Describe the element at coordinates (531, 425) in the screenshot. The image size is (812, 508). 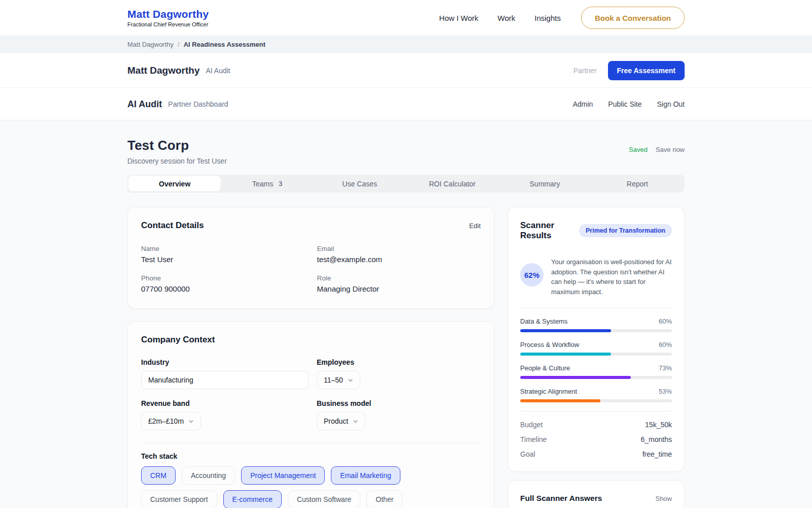
I see `detail-label: Budget` at that location.